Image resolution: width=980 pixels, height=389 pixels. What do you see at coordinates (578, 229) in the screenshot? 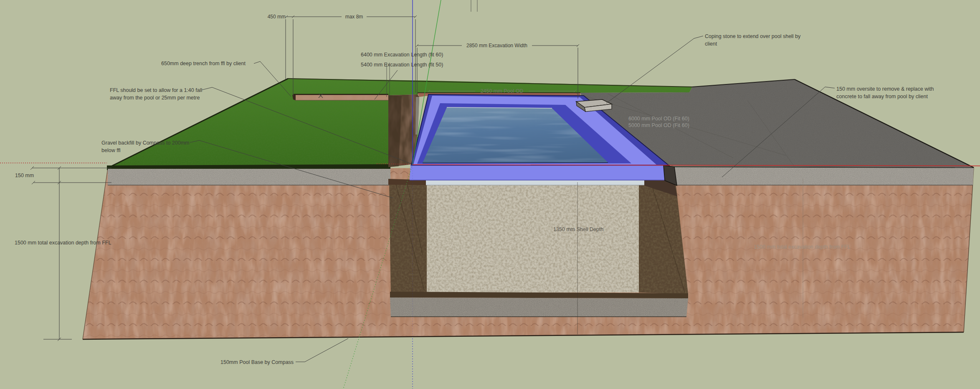
I see `dim-shell-depth-label: 1350 mm Shell Depth` at bounding box center [578, 229].